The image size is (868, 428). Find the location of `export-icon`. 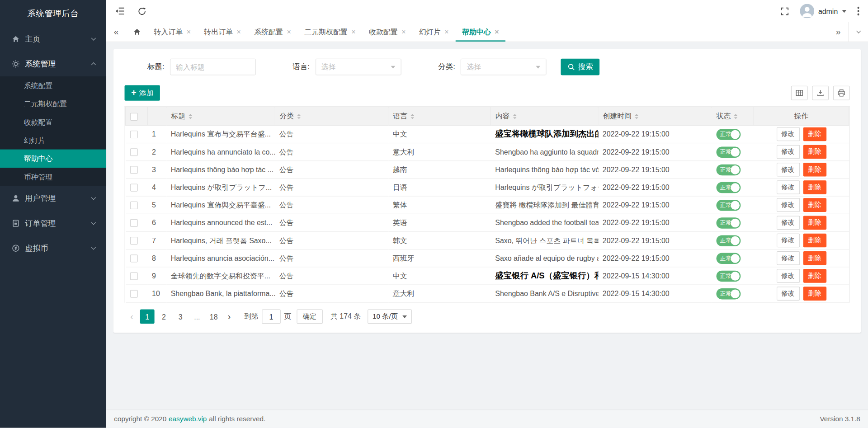

export-icon is located at coordinates (820, 93).